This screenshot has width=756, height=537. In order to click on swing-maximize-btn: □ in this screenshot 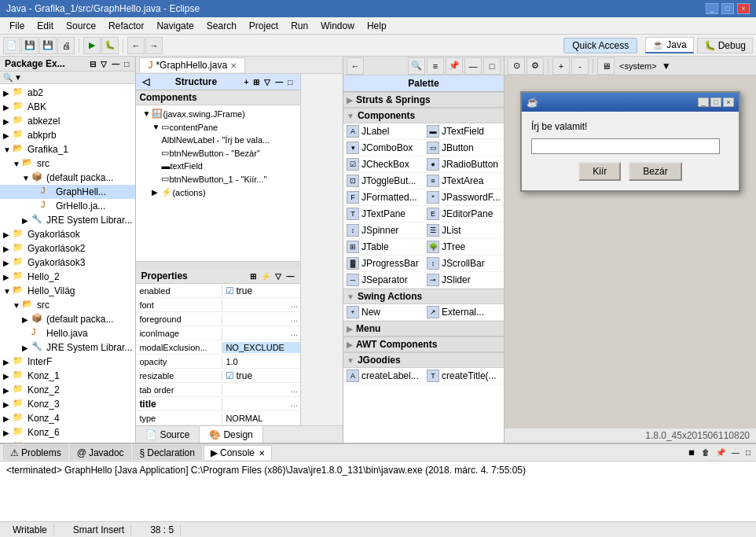, I will do `click(716, 102)`.